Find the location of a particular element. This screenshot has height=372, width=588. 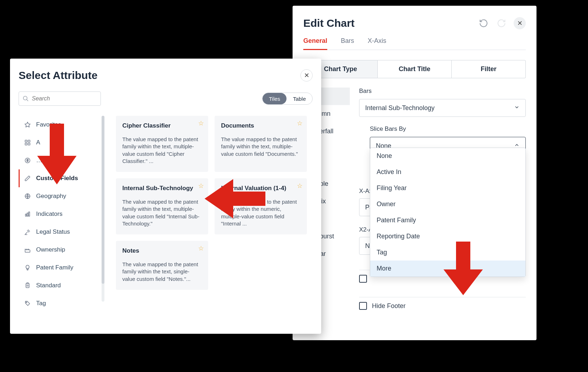

tile-title: Documents is located at coordinates (261, 126).